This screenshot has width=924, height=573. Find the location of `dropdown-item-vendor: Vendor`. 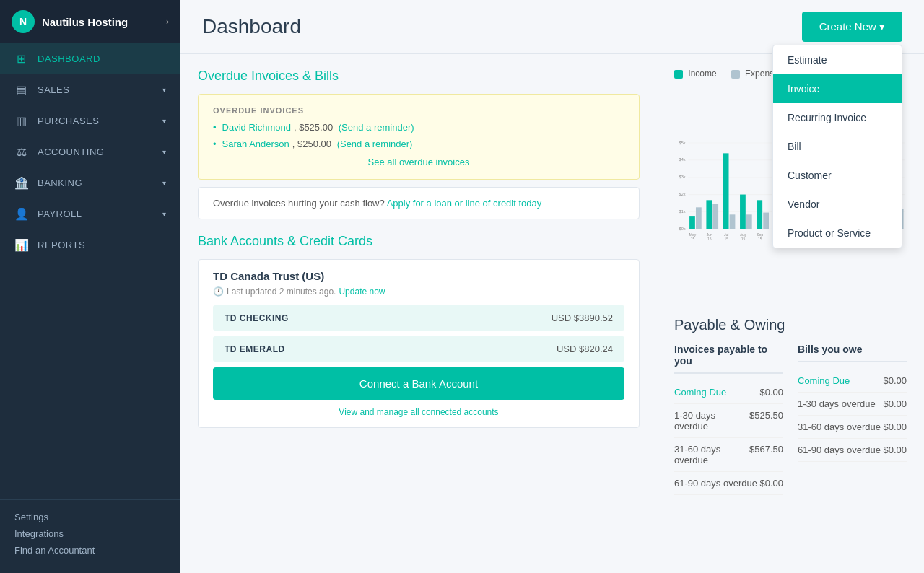

dropdown-item-vendor: Vendor is located at coordinates (837, 204).